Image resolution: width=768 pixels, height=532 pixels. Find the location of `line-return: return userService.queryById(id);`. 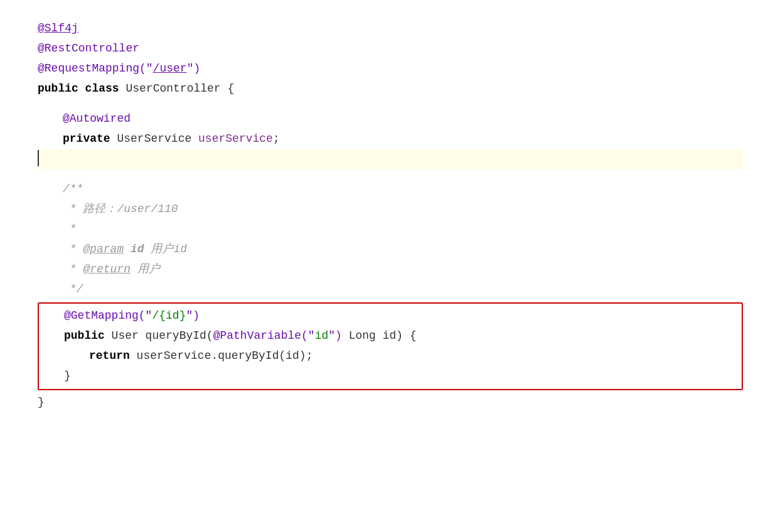

line-return: return userService.queryById(id); is located at coordinates (415, 356).